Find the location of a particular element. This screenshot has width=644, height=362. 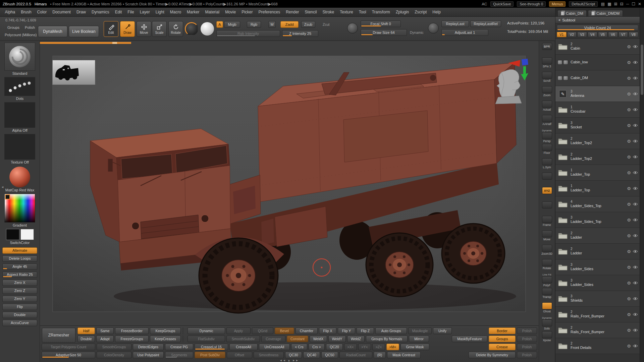

move-mode-button: Move is located at coordinates (144, 29).